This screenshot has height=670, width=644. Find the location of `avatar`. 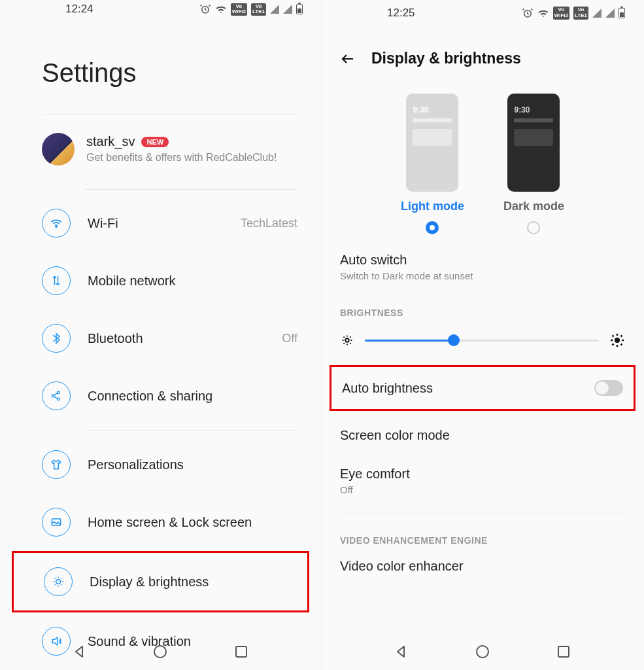

avatar is located at coordinates (58, 149).